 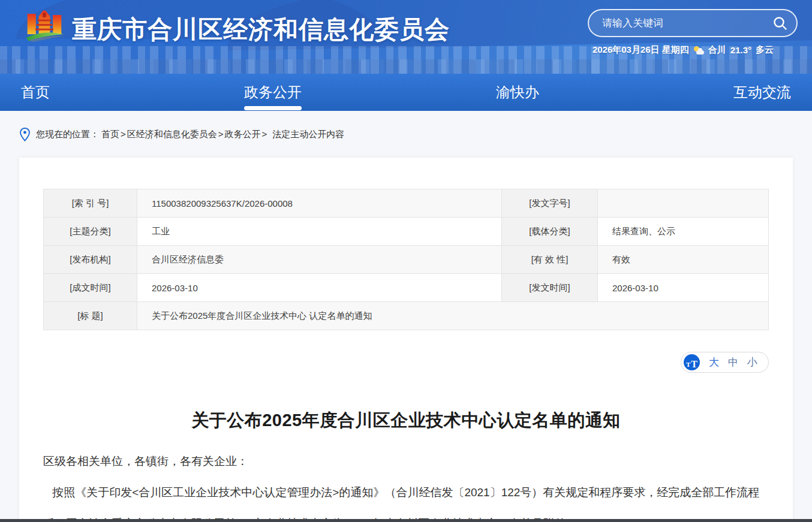 I want to click on banner-skyline-decor, so click(x=406, y=67).